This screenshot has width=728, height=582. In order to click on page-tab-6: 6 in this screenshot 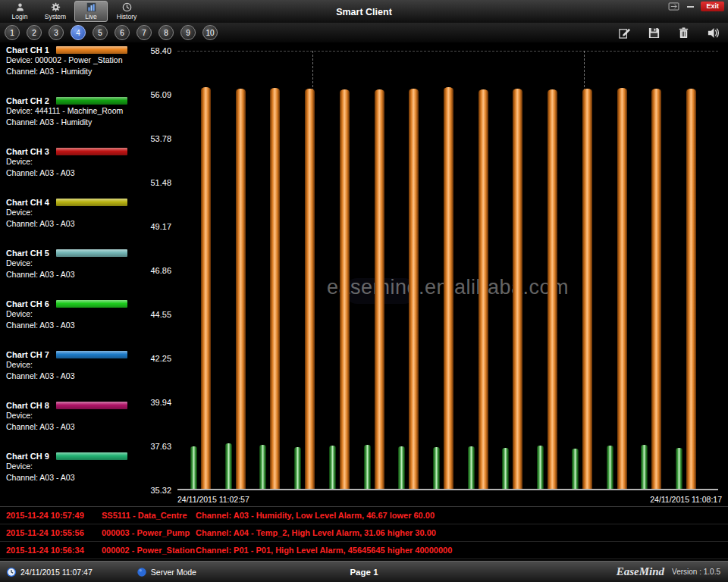, I will do `click(122, 33)`.